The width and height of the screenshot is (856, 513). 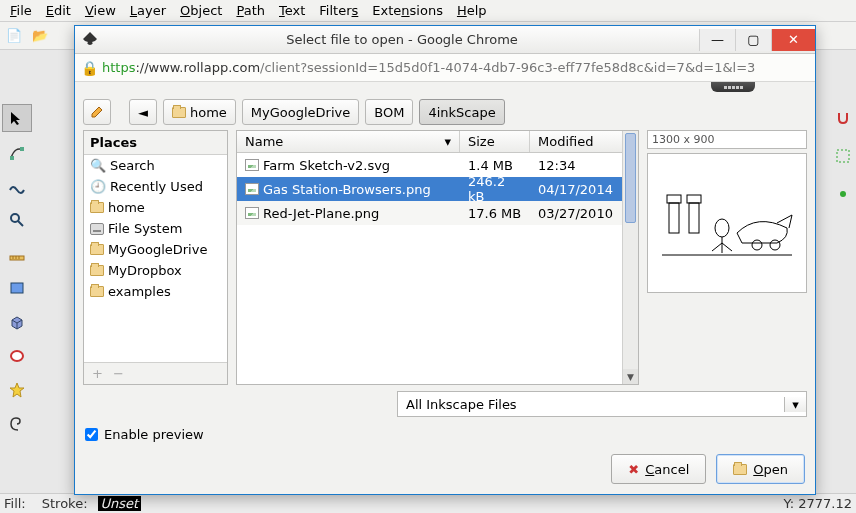 What do you see at coordinates (18, 271) in the screenshot?
I see `toolbox` at bounding box center [18, 271].